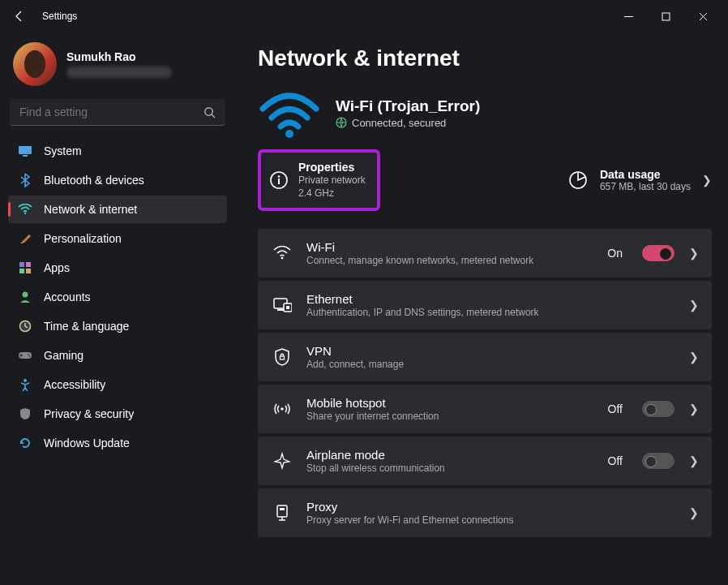 Image resolution: width=728 pixels, height=585 pixels. I want to click on sidebar-item-apps: Apps, so click(118, 268).